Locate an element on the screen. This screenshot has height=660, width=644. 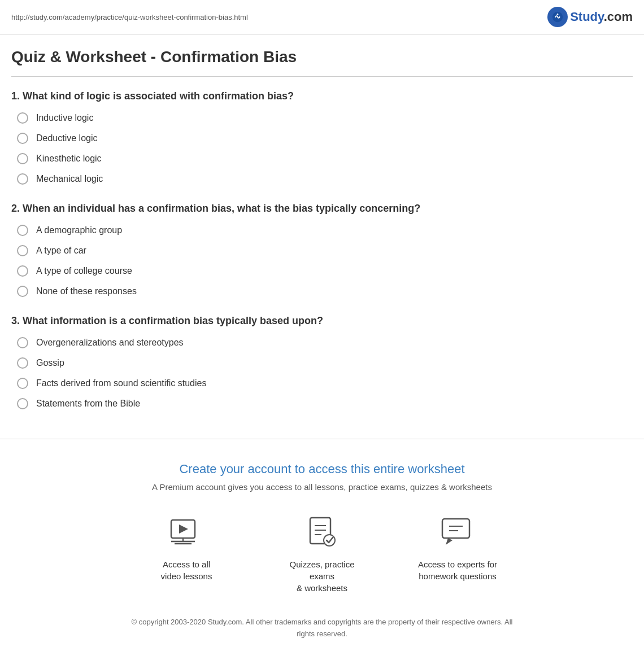
question-3-option-2: Gossip is located at coordinates (322, 363).